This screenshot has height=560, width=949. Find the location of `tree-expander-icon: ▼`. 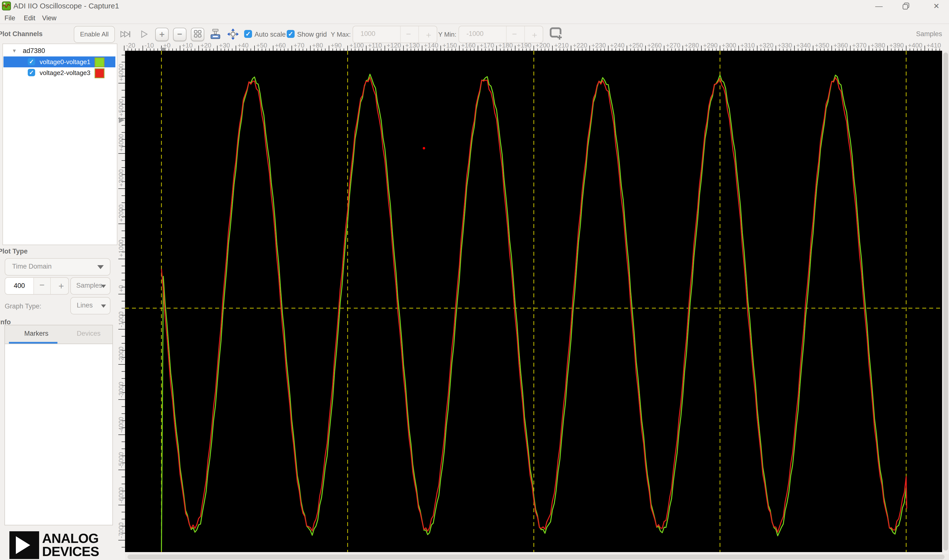

tree-expander-icon: ▼ is located at coordinates (14, 51).